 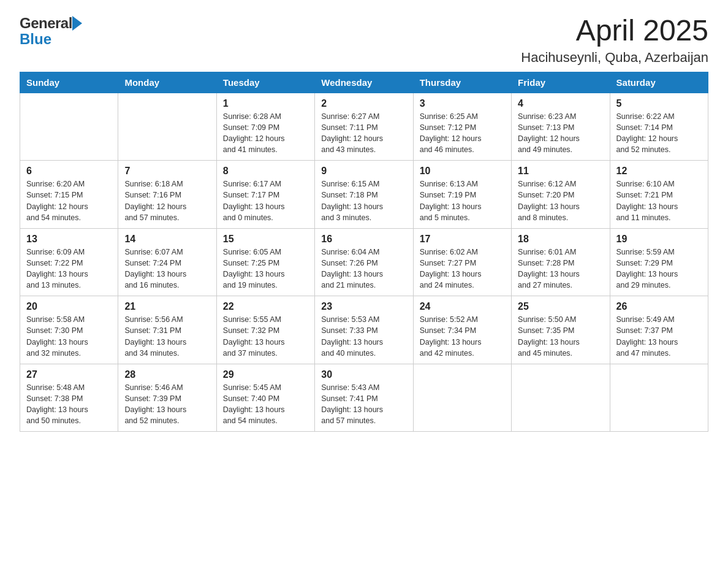 What do you see at coordinates (560, 171) in the screenshot?
I see `day-number: 11` at bounding box center [560, 171].